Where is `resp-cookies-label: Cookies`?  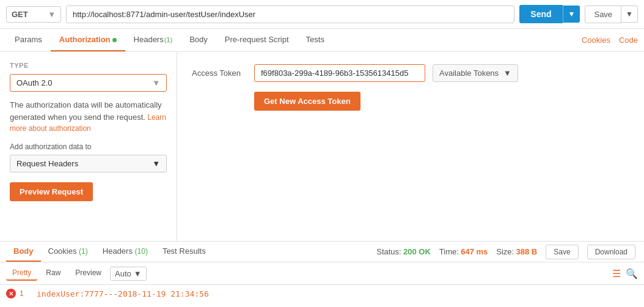
resp-cookies-label: Cookies is located at coordinates (62, 251).